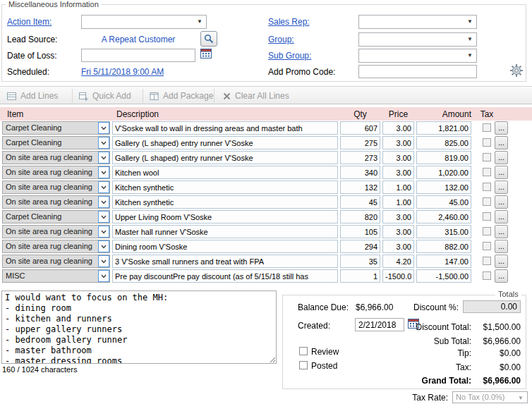  I want to click on promo-code-input, so click(418, 72).